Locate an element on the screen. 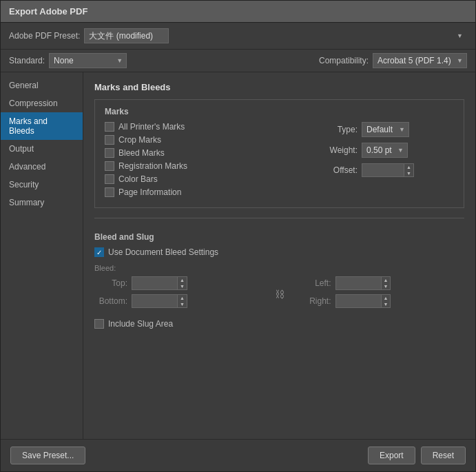  sidebar-item-general: General is located at coordinates (41, 85).